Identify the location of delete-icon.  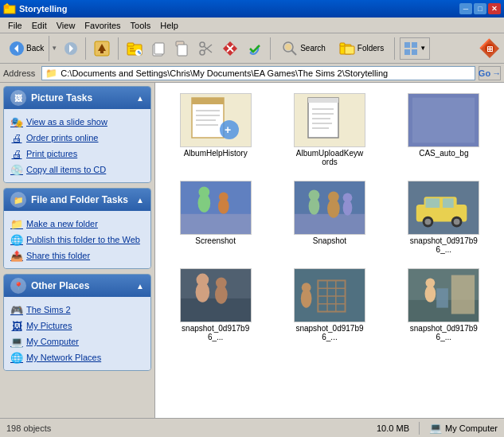
(230, 49).